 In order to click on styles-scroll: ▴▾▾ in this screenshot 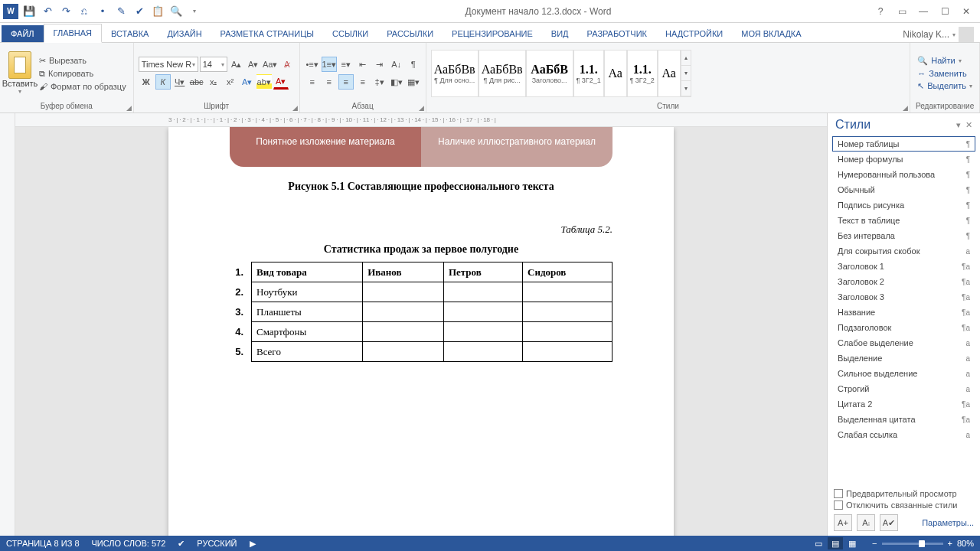, I will do `click(686, 73)`.